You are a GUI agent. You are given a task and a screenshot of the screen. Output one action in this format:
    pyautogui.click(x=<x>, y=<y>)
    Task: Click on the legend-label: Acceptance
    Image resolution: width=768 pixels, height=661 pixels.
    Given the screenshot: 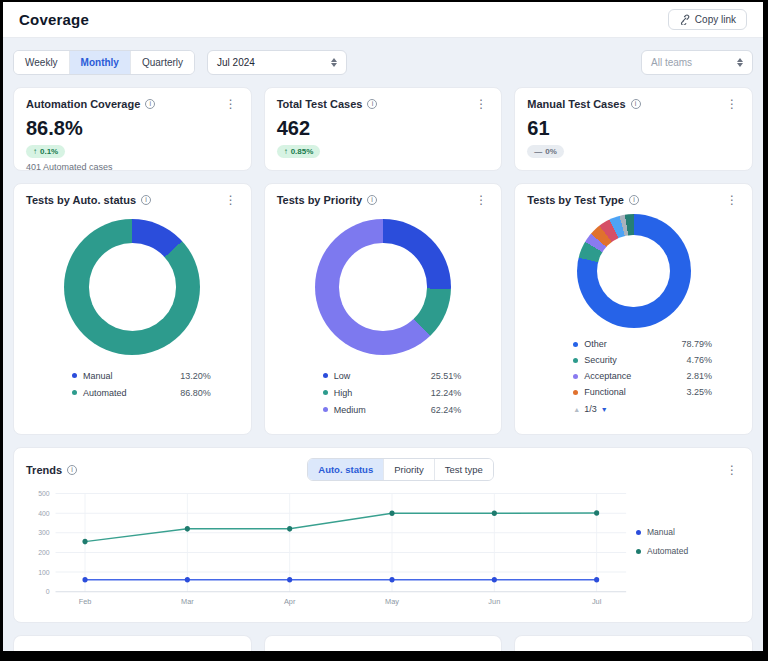 What is the action you would take?
    pyautogui.click(x=608, y=376)
    